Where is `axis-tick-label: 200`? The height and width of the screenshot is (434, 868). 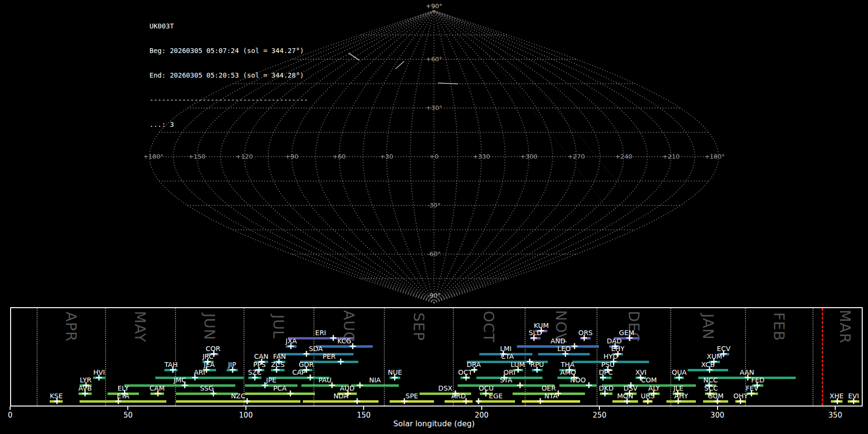 axis-tick-label: 200 is located at coordinates (482, 415).